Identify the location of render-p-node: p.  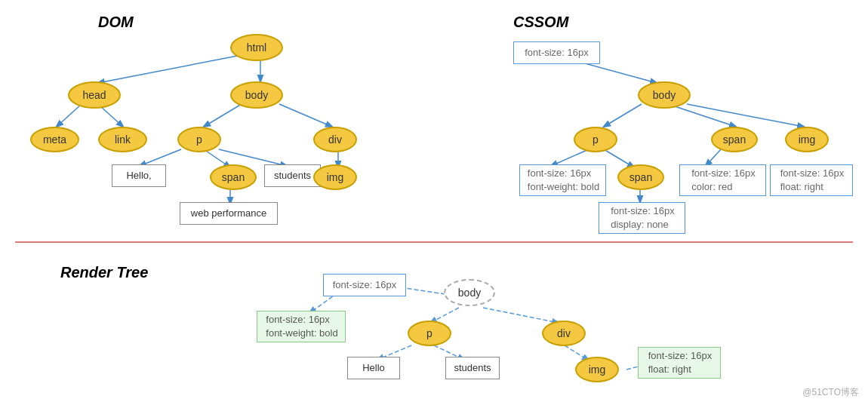
(429, 333).